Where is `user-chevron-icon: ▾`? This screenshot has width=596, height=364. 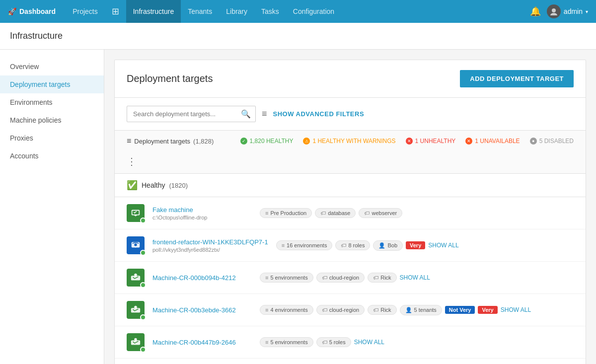
user-chevron-icon: ▾ is located at coordinates (587, 12).